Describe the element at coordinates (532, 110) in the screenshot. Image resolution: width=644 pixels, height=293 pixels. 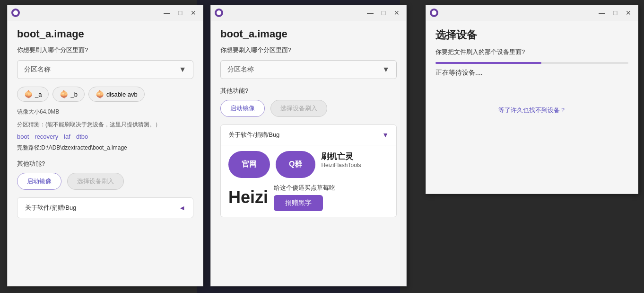
I see `window3-no-device-link: 等了许久也找不到设备？` at that location.